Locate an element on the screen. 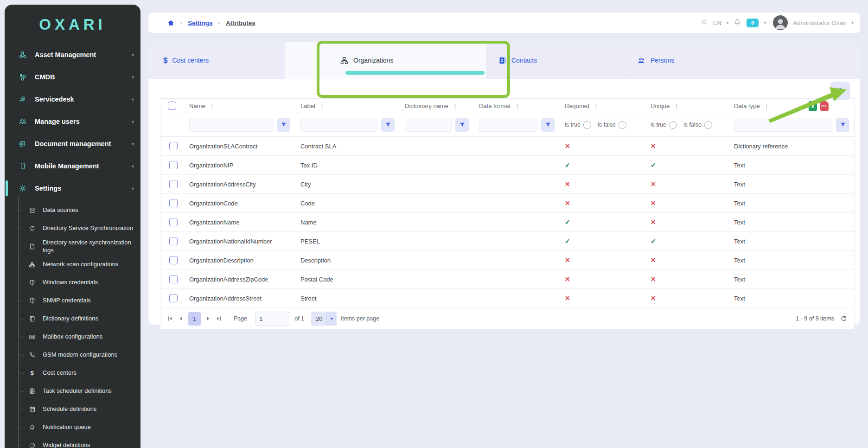 Image resolution: width=868 pixels, height=448 pixels. table-row: OrganizationName Name ✓ ✕ Text is located at coordinates (507, 223).